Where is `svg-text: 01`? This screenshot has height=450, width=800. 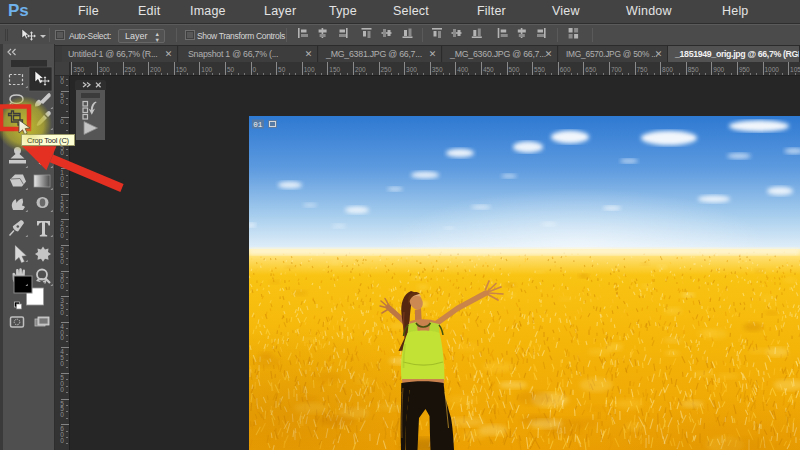
svg-text: 01 is located at coordinates (258, 125).